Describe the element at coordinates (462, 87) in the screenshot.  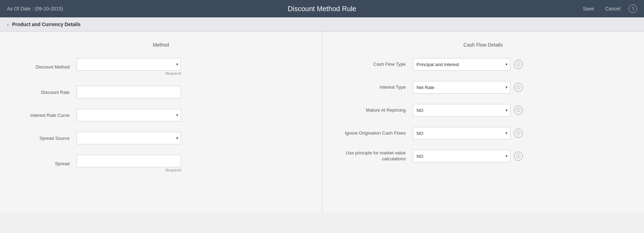
I see `interest-type-select: Net Rate` at that location.